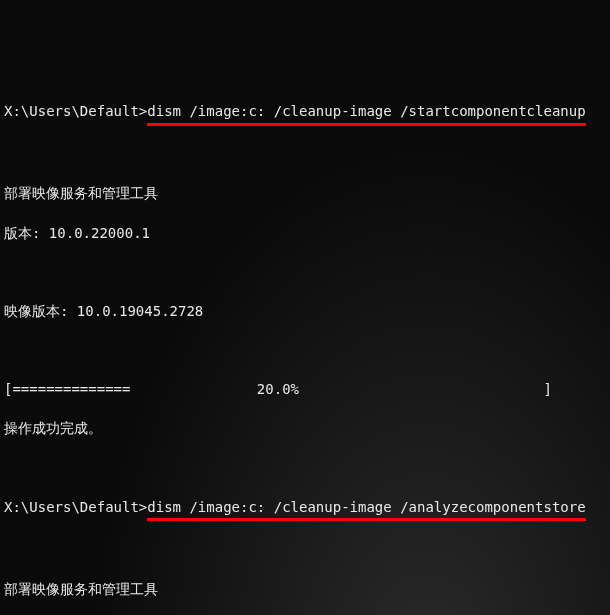  What do you see at coordinates (366, 114) in the screenshot?
I see `command-1: dism /image:c: /cleanup-image /startcomp…` at bounding box center [366, 114].